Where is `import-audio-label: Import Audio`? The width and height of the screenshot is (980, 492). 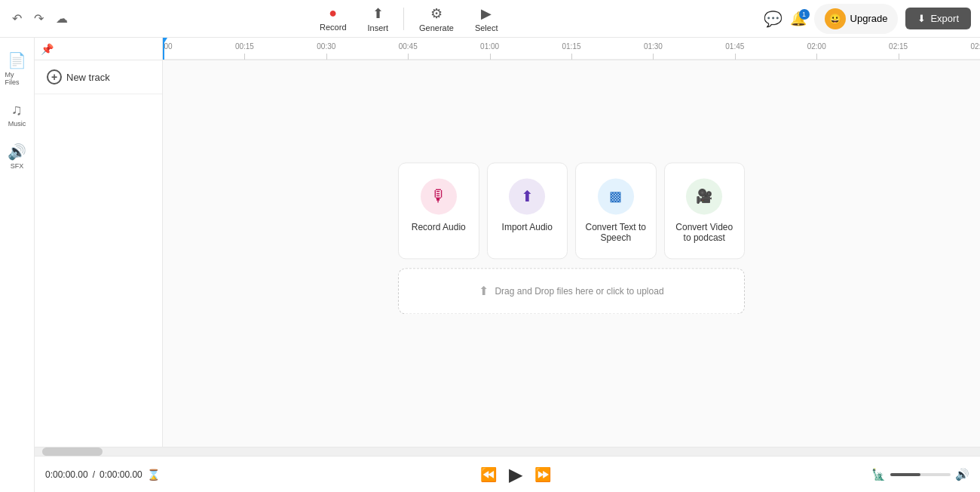 import-audio-label: Import Audio is located at coordinates (528, 227).